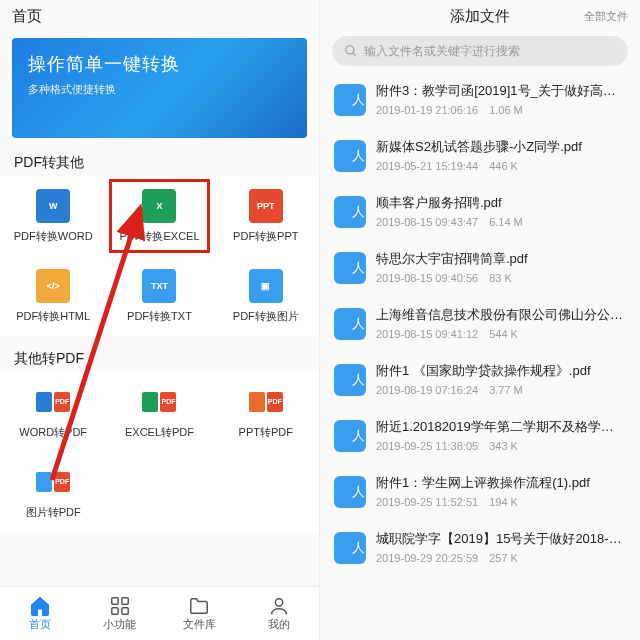  I want to click on hero-sub: 多种格式便捷转换, so click(160, 90).